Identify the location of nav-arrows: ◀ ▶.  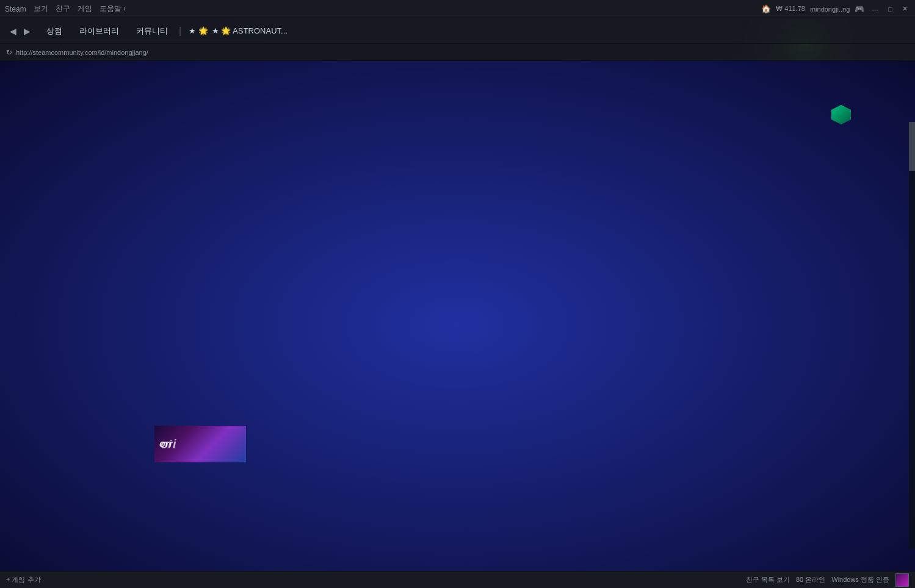
(20, 31).